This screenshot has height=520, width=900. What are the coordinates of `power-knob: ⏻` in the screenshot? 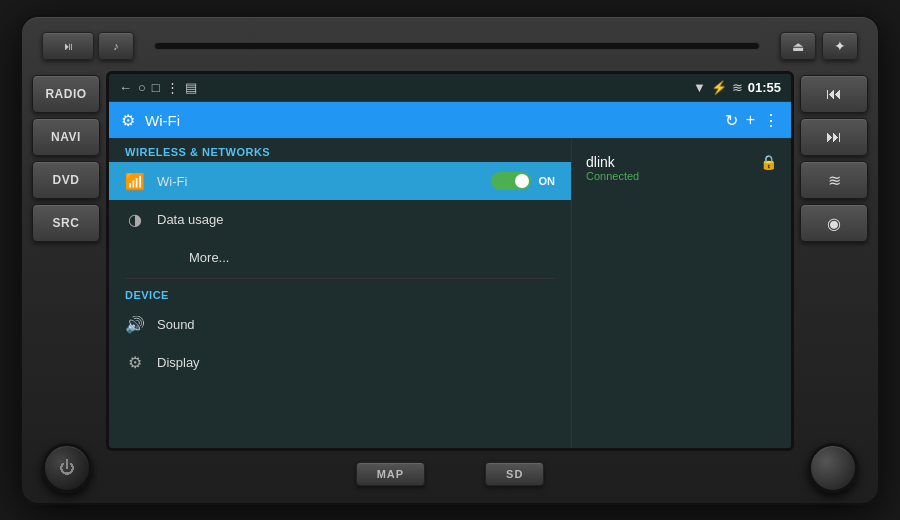 It's located at (67, 468).